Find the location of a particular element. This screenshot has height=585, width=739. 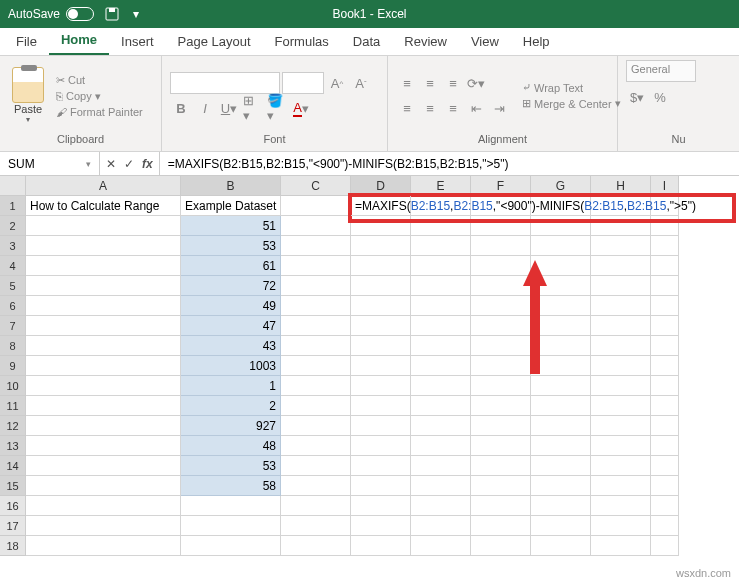

cell-I2 is located at coordinates (665, 226).